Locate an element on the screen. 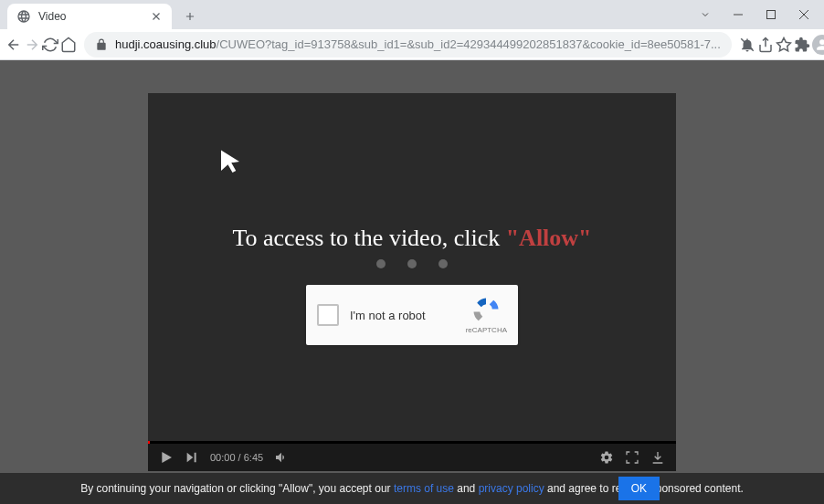  recaptcha-brand: reCAPTCHA is located at coordinates (486, 331).